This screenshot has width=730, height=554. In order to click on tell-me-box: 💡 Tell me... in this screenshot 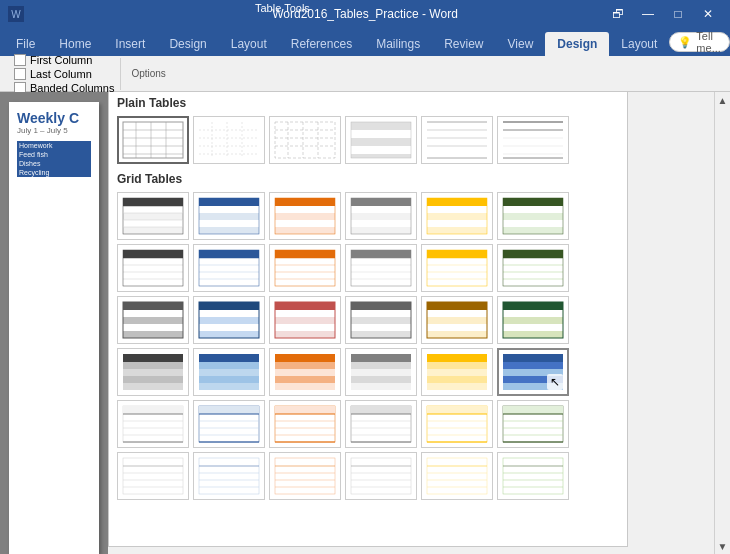, I will do `click(699, 42)`.